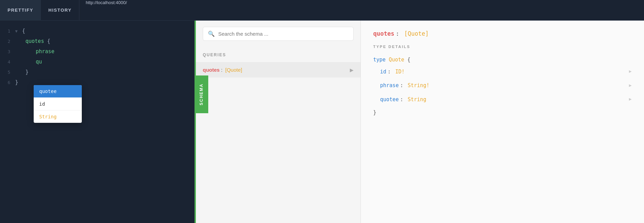  I want to click on line-number-1: 1, so click(5, 31).